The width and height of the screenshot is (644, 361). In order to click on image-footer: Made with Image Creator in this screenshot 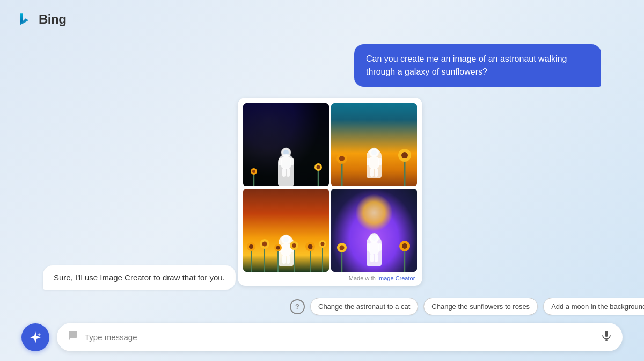, I will do `click(330, 278)`.